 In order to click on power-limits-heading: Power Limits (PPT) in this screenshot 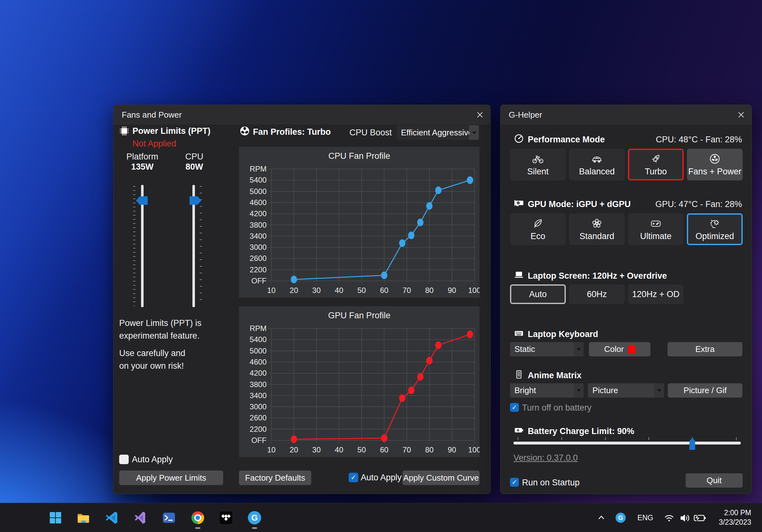, I will do `click(171, 131)`.